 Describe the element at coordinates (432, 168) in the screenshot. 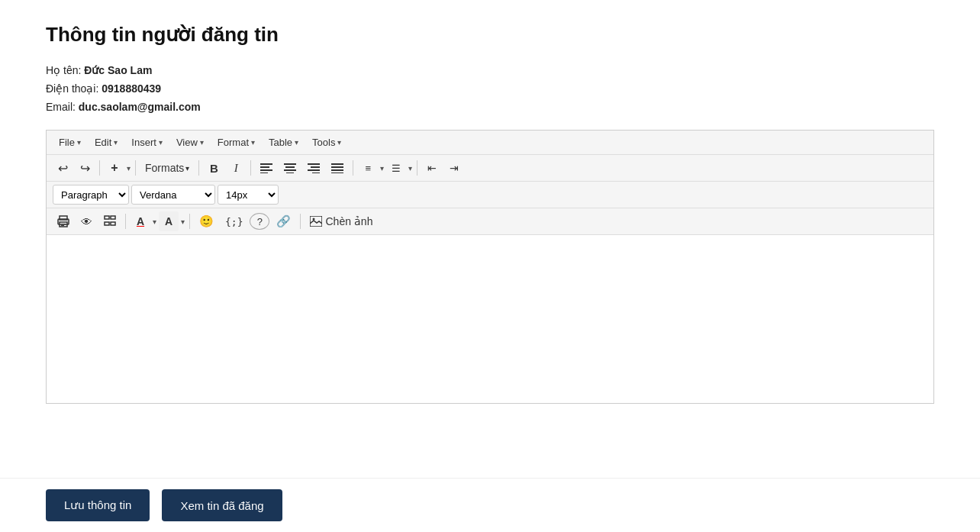

I see `outdent-button: ⇤` at that location.